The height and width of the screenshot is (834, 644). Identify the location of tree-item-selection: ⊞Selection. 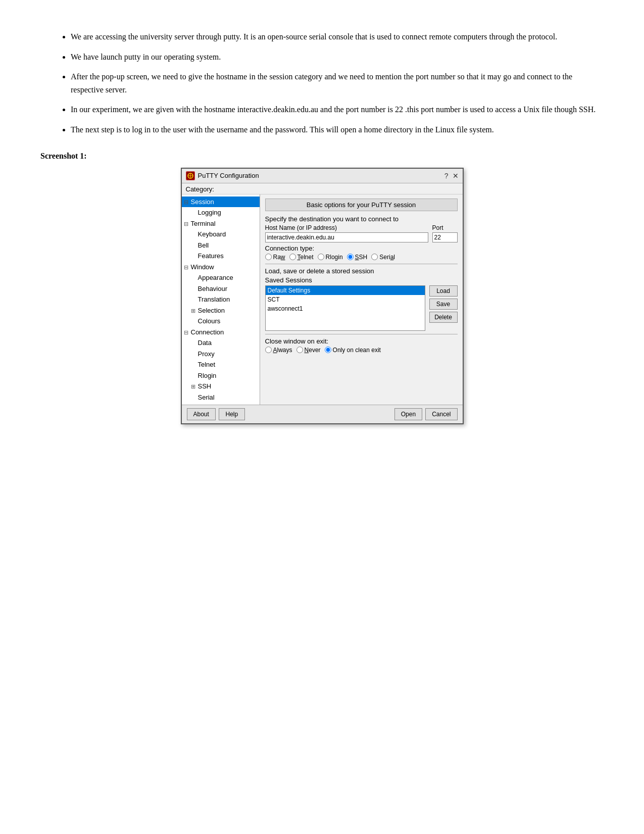
(221, 311).